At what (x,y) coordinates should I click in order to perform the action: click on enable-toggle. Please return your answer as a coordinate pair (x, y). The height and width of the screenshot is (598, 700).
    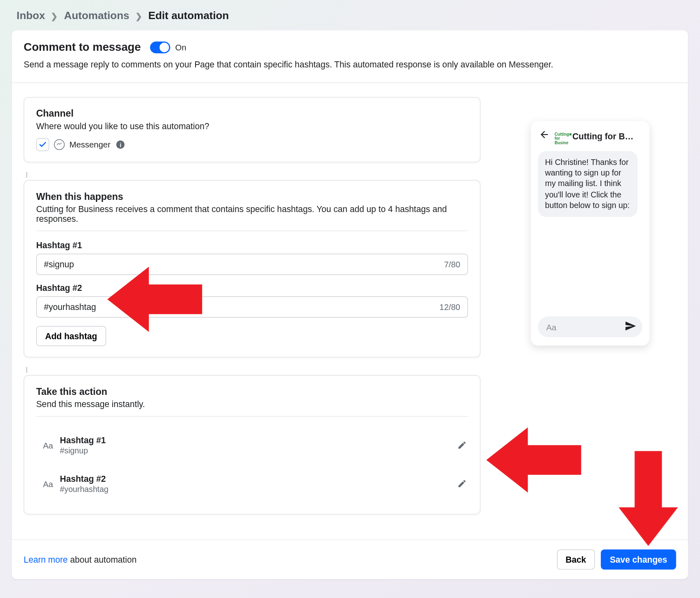
    Looking at the image, I should click on (161, 47).